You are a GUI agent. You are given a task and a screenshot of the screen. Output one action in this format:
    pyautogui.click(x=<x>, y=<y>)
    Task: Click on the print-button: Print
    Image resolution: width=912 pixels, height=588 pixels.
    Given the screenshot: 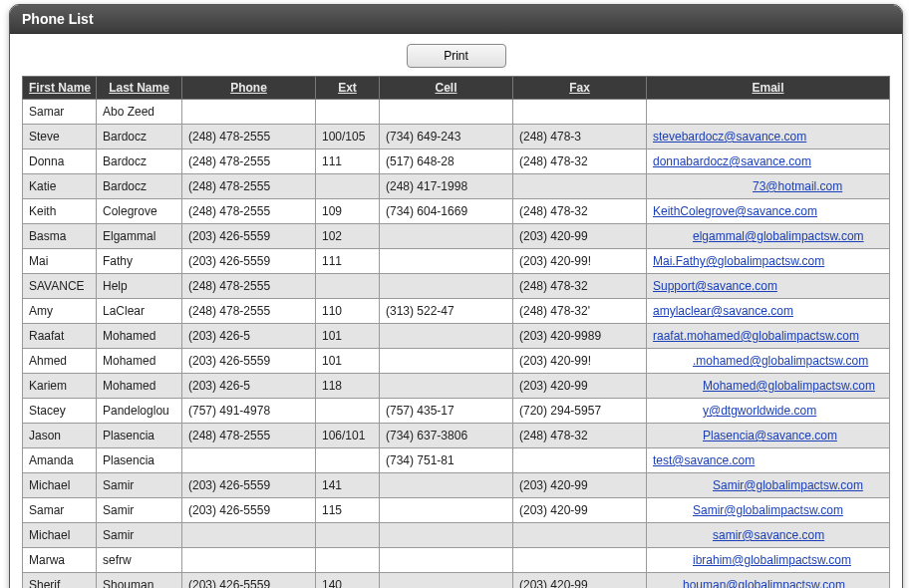 What is the action you would take?
    pyautogui.click(x=456, y=56)
    